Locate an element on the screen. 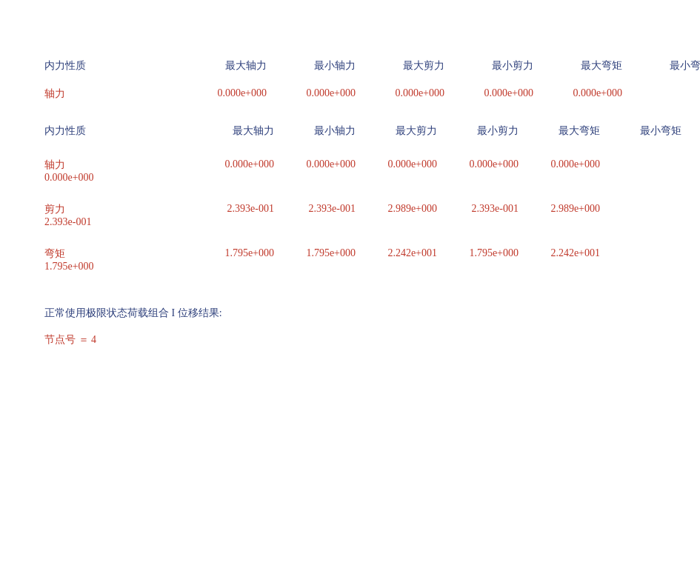 This screenshot has width=700, height=588. header-col3: 最大剪力 is located at coordinates (400, 66).